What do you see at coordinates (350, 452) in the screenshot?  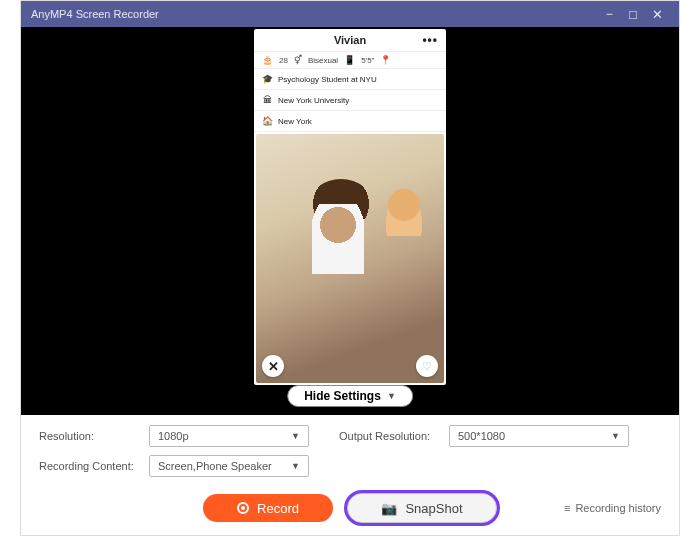 I see `settings-panel: Resolution: 1080p ▼ Output Resolution: 5…` at bounding box center [350, 452].